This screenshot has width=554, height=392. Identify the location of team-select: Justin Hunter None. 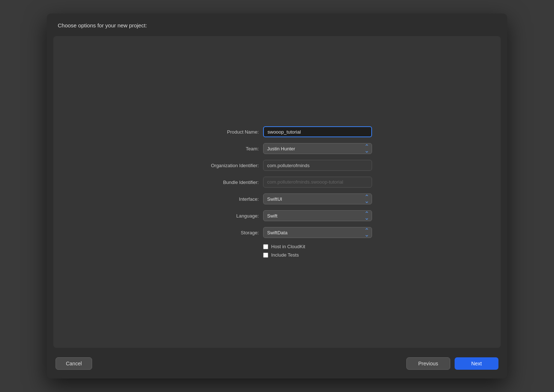
(318, 149).